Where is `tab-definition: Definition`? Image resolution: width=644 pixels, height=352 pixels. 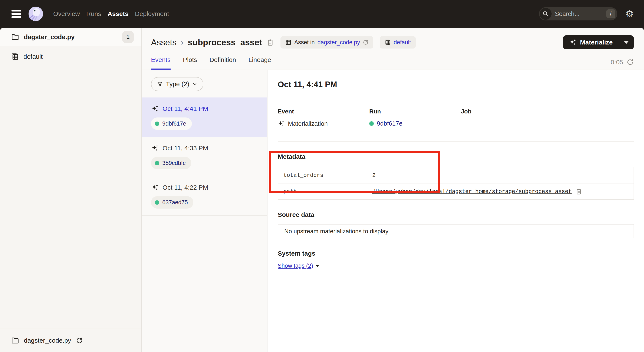 tab-definition: Definition is located at coordinates (222, 63).